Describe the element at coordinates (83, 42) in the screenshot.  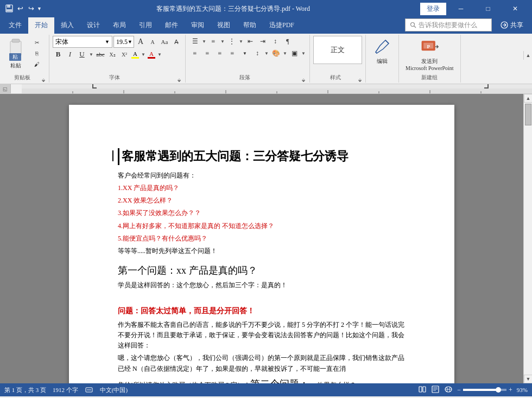
I see `font-name-selector: 宋体 ▼` at that location.